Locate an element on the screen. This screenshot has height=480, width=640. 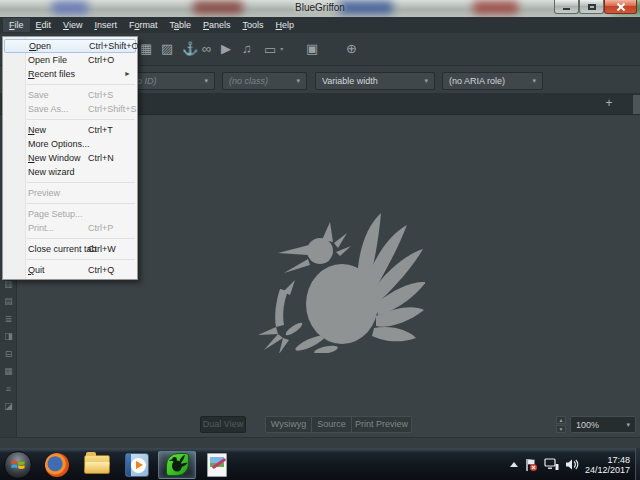
sidebar-tool-icon: ▤ is located at coordinates (8, 302).